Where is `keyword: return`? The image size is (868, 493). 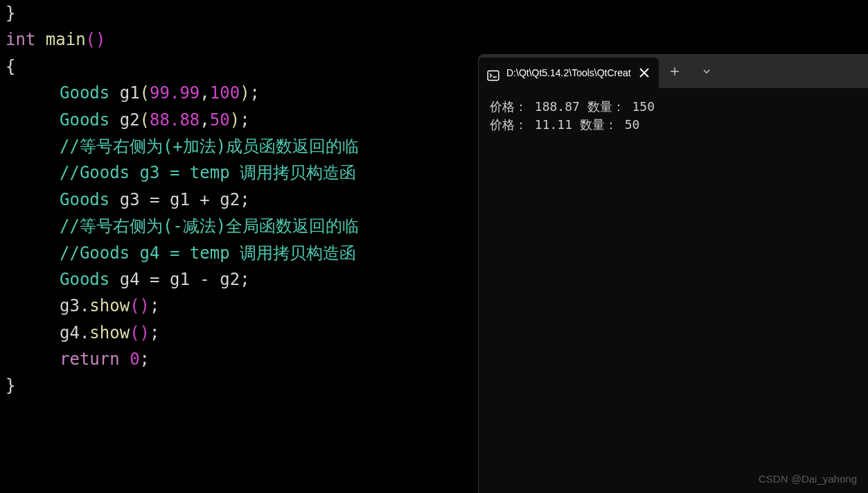 keyword: return is located at coordinates (90, 359).